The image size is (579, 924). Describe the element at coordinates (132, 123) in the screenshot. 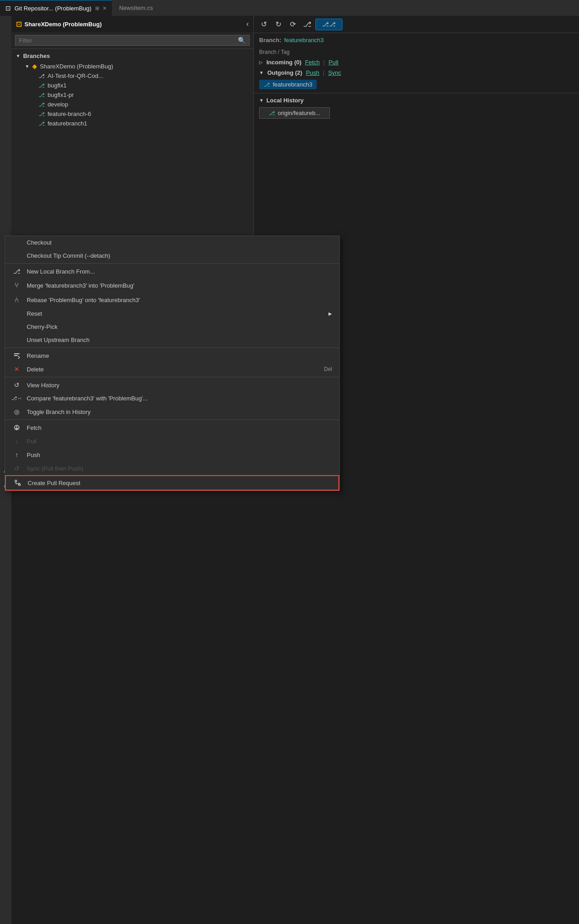

I see `branch-item-5: ⎇ featurebranch1` at that location.